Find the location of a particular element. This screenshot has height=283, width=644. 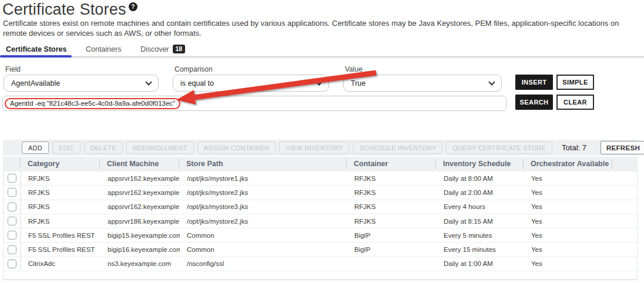

table-row: F5 SSL Profiles RESTbigip15.keyexample.c… is located at coordinates (320, 235).